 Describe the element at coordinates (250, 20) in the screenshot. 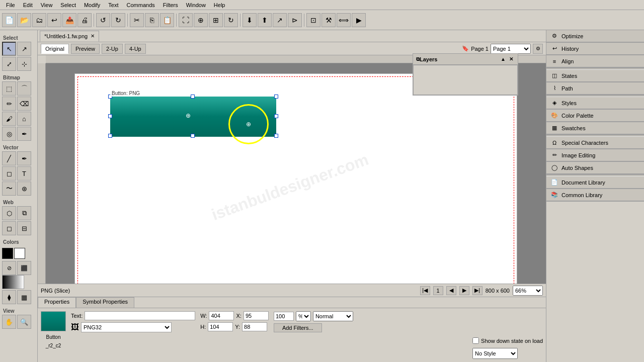

I see `toolbar-import: ⬇` at that location.